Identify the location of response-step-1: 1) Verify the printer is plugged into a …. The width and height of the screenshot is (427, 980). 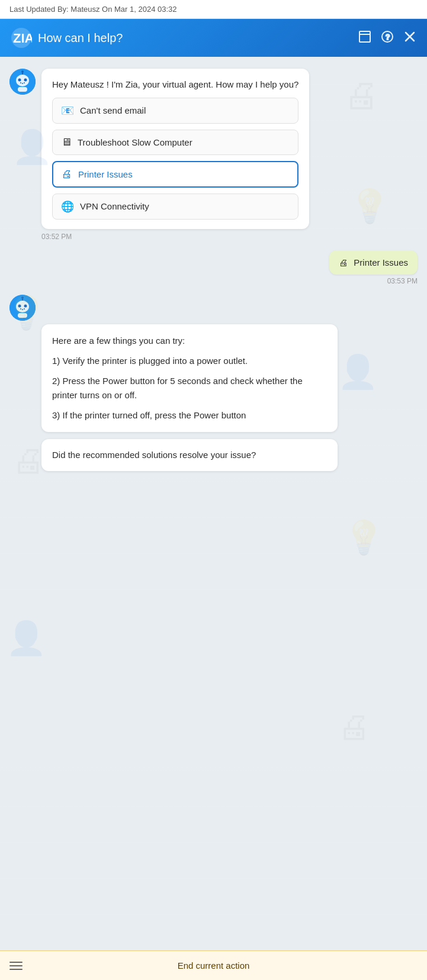
(190, 361).